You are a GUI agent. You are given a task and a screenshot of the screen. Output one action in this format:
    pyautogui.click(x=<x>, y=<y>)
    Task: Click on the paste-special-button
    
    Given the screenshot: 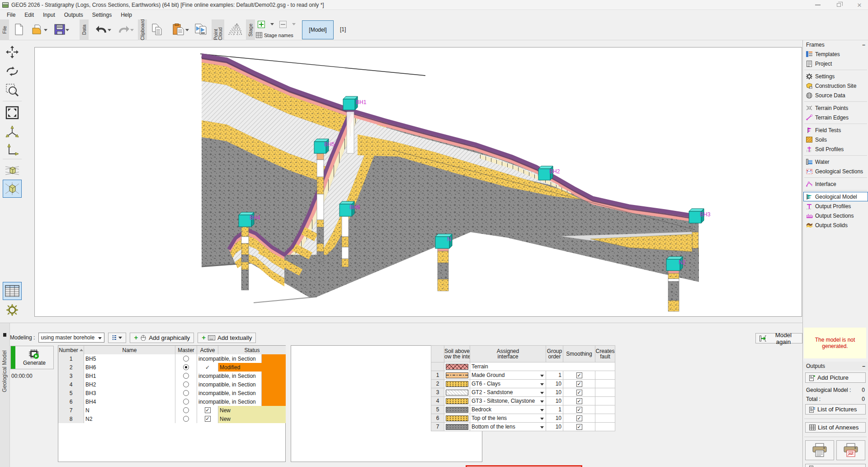 What is the action you would take?
    pyautogui.click(x=201, y=29)
    